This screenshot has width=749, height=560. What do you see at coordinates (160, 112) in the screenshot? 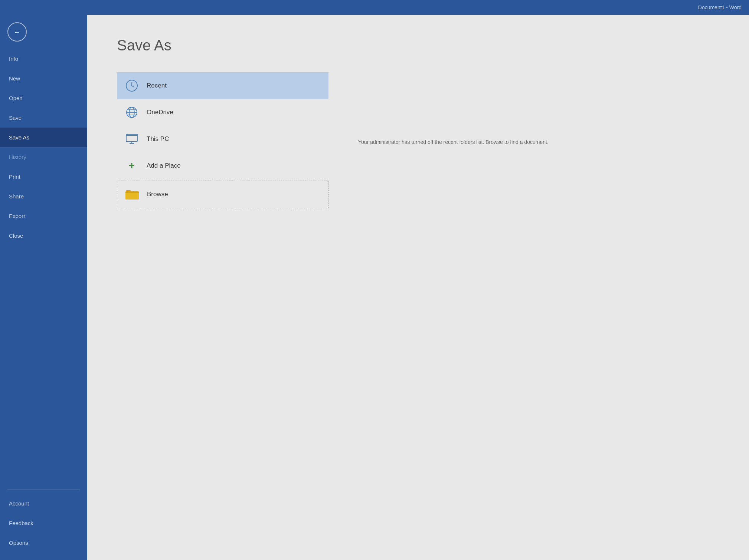
I see `location-onedrive-label: OneDrive` at bounding box center [160, 112].